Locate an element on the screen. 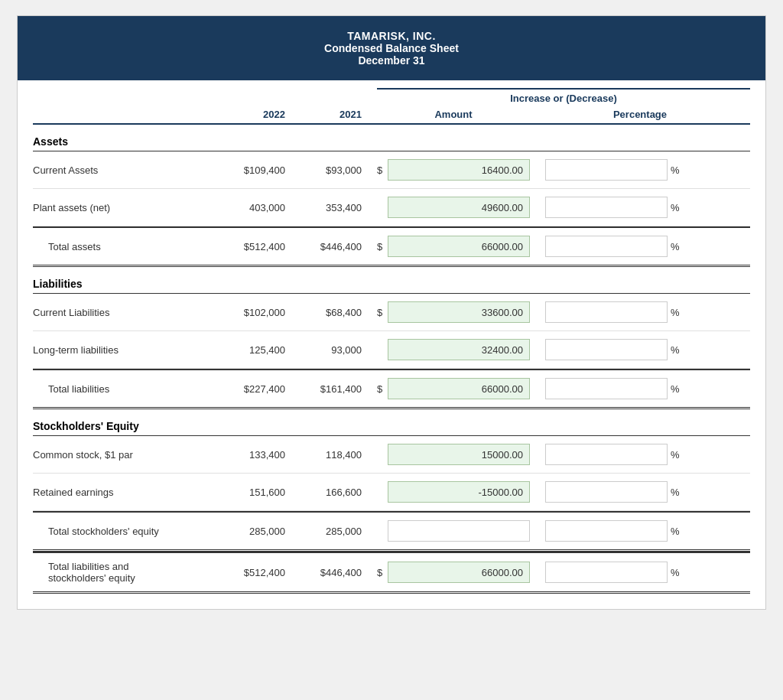 This screenshot has width=783, height=700. val2021-total-stockholders-equity: 285,000 is located at coordinates (335, 531).